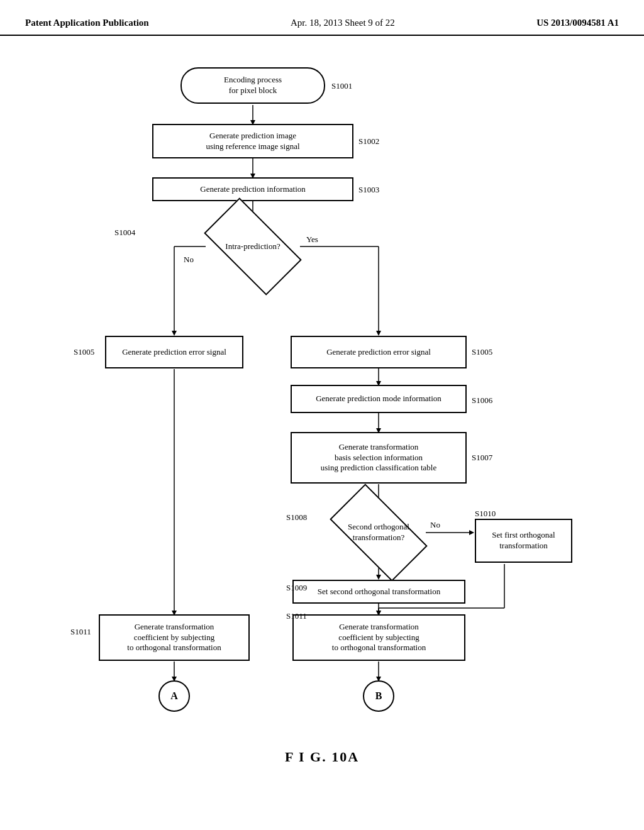 The width and height of the screenshot is (644, 830). What do you see at coordinates (174, 638) in the screenshot?
I see `step-s1011-left: Generate transformation coefficient by s…` at bounding box center [174, 638].